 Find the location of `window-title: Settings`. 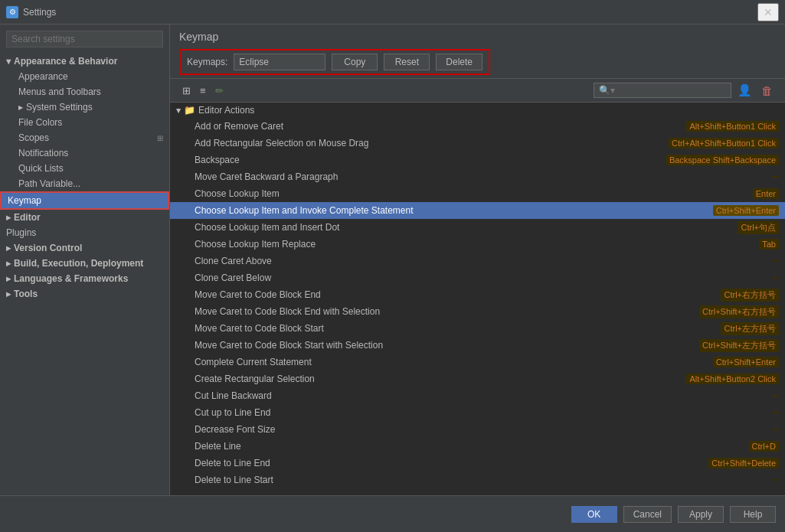

window-title: Settings is located at coordinates (388, 12).